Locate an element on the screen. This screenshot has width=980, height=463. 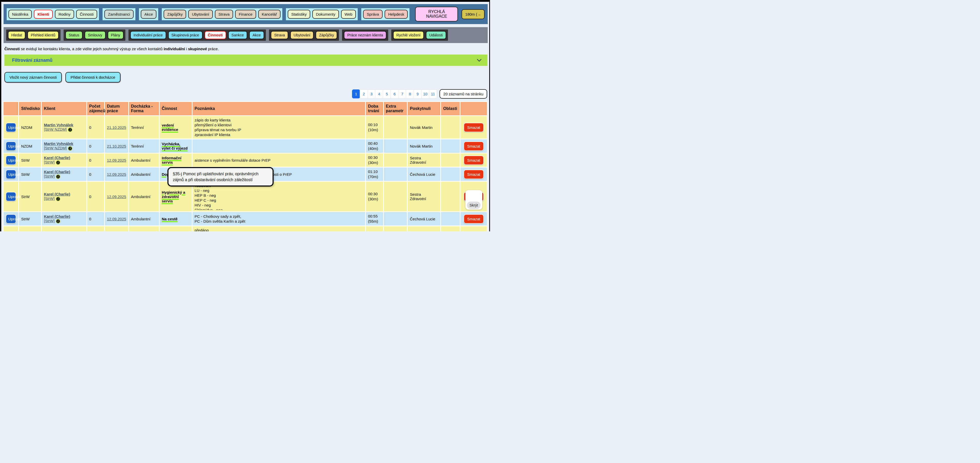
quick-navigation-button: RYCHLÁ NAVIGACE is located at coordinates (437, 14).